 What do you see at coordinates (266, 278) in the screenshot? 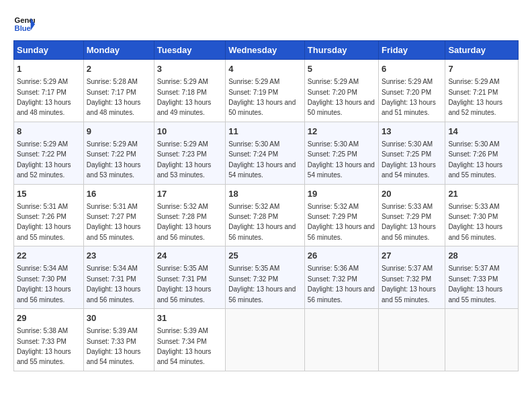
I see `calendar-week-4: 22 Sunrise: 5:34 AMSunset: 7:30 PMDaylig…` at bounding box center [266, 278].